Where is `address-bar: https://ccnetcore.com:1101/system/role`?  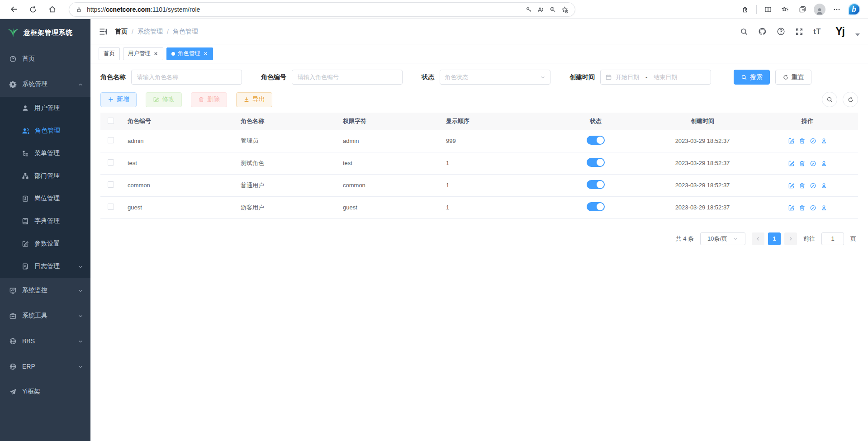
address-bar: https://ccnetcore.com:1101/system/role is located at coordinates (322, 9).